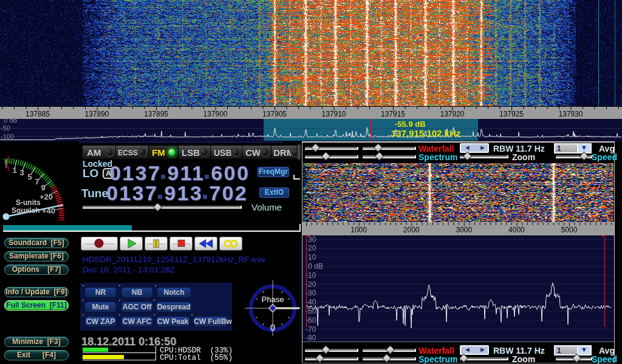  I want to click on svg-text: 5, so click(29, 177).